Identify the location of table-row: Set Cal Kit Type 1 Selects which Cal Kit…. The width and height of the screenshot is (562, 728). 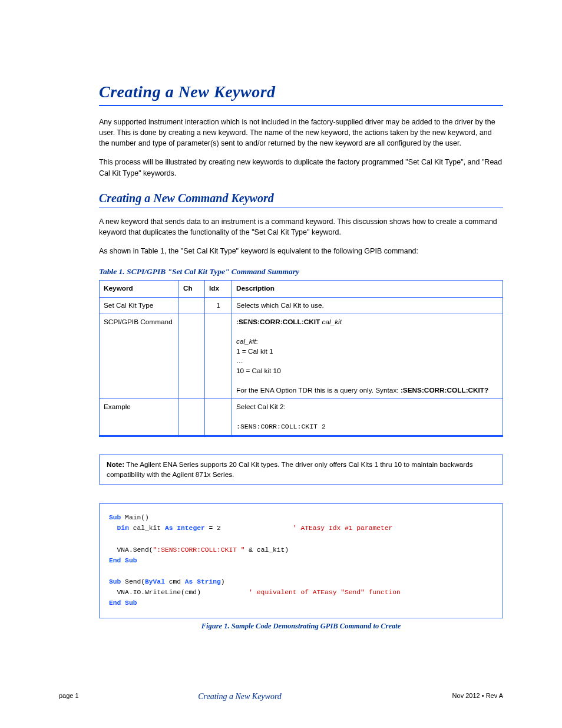
(302, 305).